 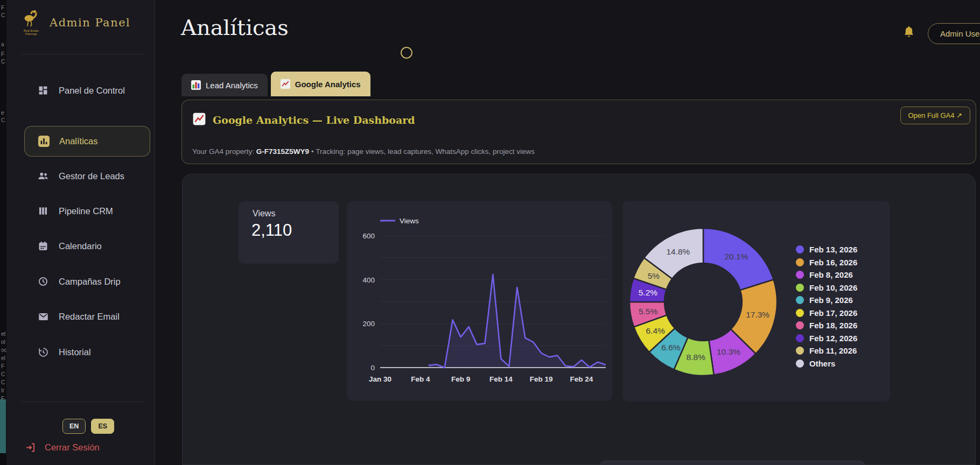 What do you see at coordinates (368, 324) in the screenshot?
I see `svg-text: 200` at bounding box center [368, 324].